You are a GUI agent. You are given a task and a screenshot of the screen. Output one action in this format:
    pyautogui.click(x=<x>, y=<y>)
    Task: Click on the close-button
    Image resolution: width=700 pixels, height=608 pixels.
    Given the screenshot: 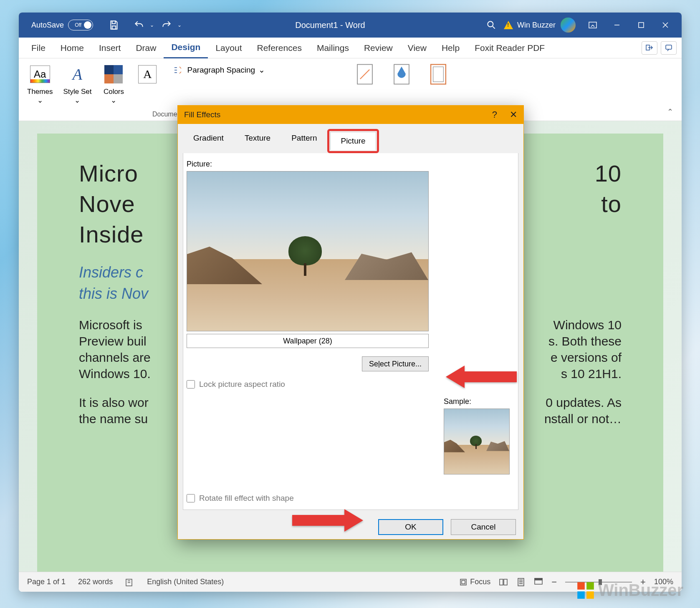 What is the action you would take?
    pyautogui.click(x=665, y=25)
    